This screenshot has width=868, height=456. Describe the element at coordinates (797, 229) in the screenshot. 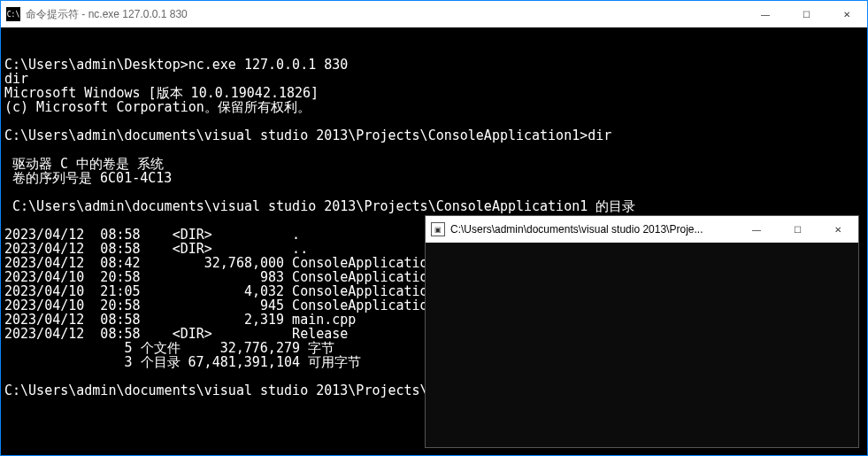

I see `secondary-window-controls: — ☐ ✕` at that location.